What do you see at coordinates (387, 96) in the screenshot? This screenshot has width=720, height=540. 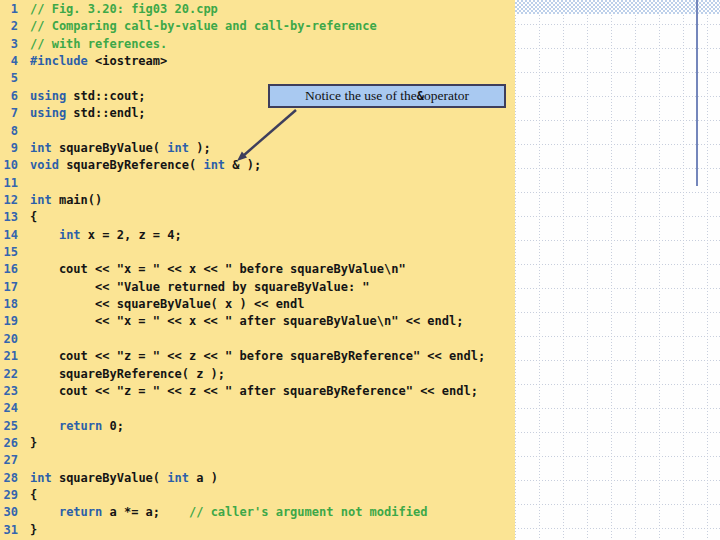 I see `callout-box: Notice the use of the & operator` at bounding box center [387, 96].